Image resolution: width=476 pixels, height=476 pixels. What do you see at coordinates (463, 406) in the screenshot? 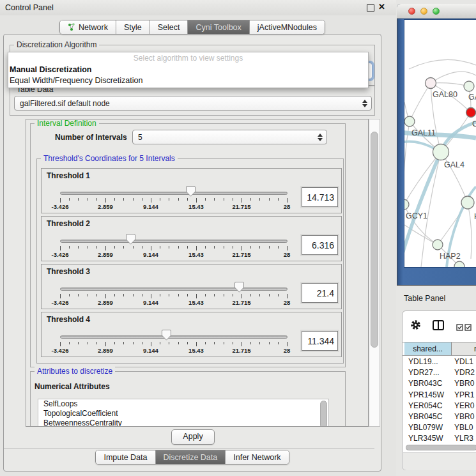
I see `cell-name: YER0` at bounding box center [463, 406].